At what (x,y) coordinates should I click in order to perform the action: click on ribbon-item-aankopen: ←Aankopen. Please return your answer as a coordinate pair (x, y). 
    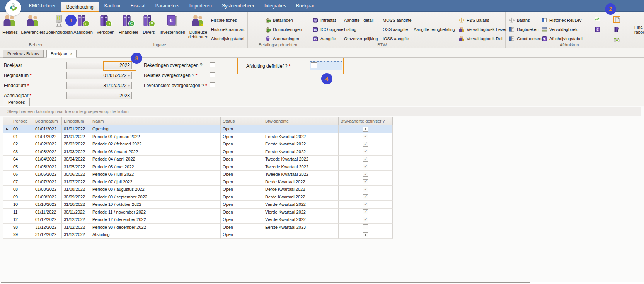
    Looking at the image, I should click on (83, 26).